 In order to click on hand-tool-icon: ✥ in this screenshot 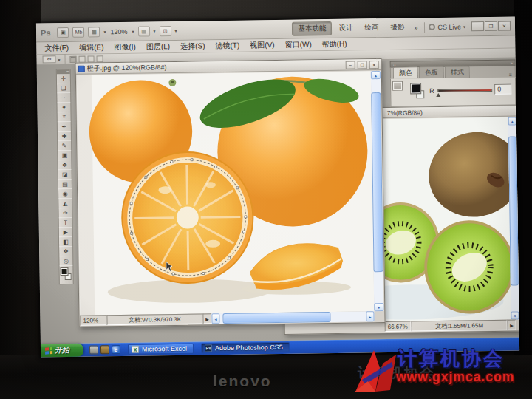, I will do `click(66, 251)`.